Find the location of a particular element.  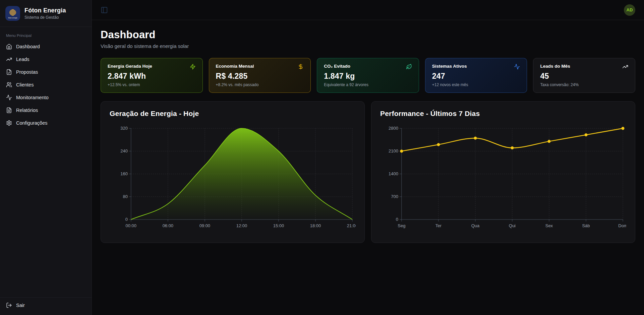

svg-text: Qui is located at coordinates (512, 226).